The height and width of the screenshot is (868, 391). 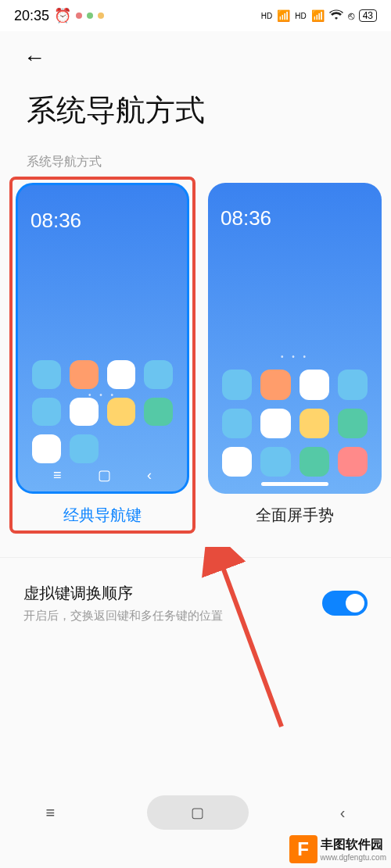 What do you see at coordinates (102, 516) in the screenshot?
I see `option-classic-label: 经典导航键` at bounding box center [102, 516].